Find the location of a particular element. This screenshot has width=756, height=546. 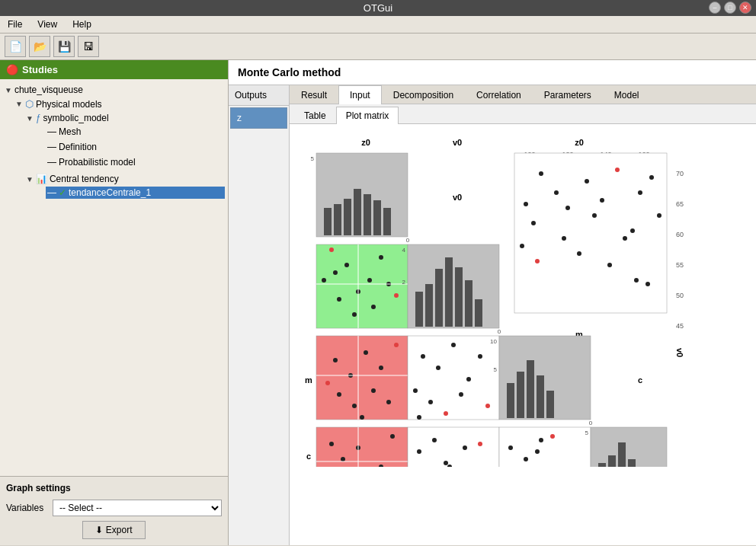

row-col-v0-label: v0 is located at coordinates (457, 197).